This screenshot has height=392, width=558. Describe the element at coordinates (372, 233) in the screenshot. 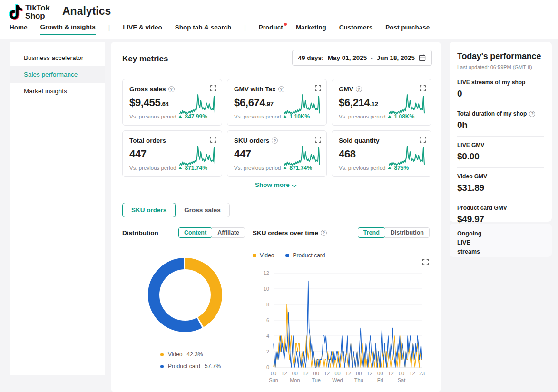

I see `toggle-trend: Trend` at that location.